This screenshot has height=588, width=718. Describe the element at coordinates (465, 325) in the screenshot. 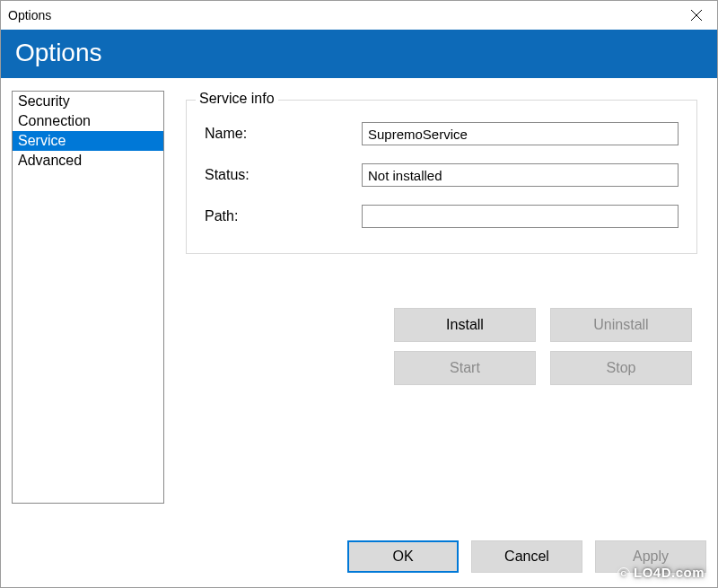

I see `install-button: Install` at that location.